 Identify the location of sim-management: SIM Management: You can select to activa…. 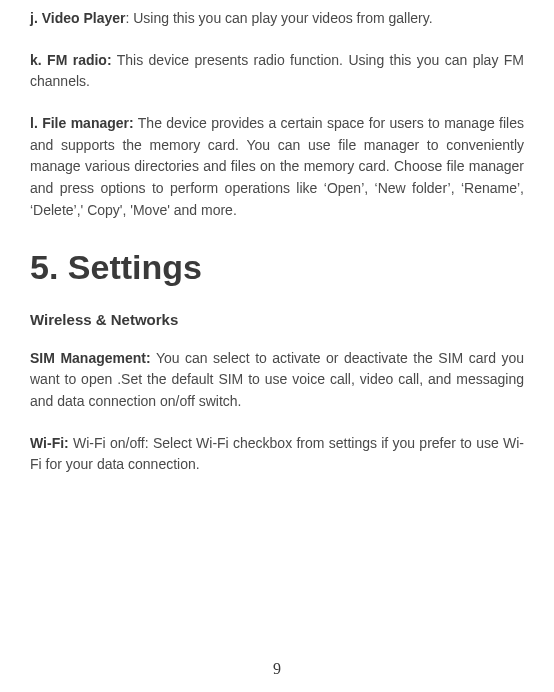
(277, 380).